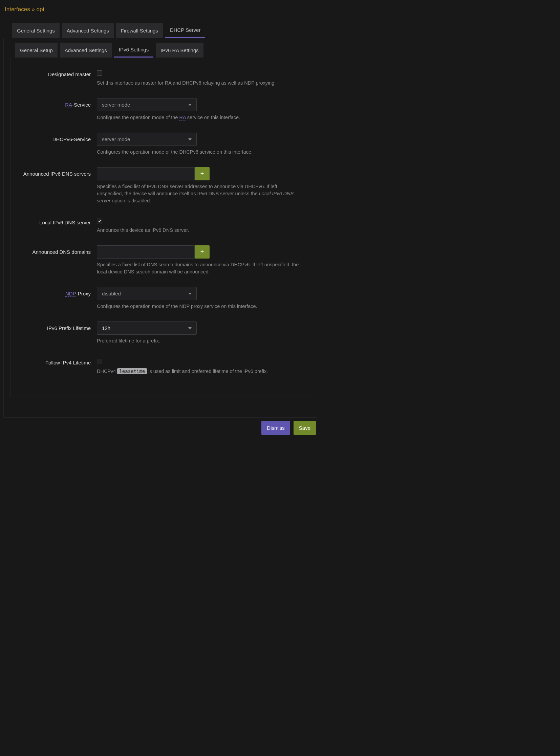 This screenshot has height=756, width=560. What do you see at coordinates (160, 50) in the screenshot?
I see `sub-tabbar: General Setup Advanced Settings IPv6 Set…` at bounding box center [160, 50].